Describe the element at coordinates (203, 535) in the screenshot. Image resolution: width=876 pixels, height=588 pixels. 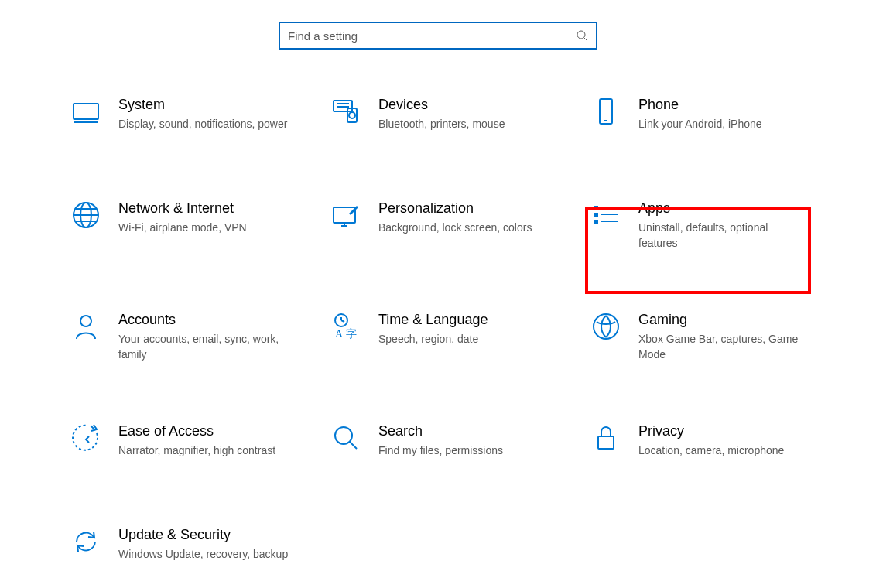
I see `tile-title: Update & Security` at that location.